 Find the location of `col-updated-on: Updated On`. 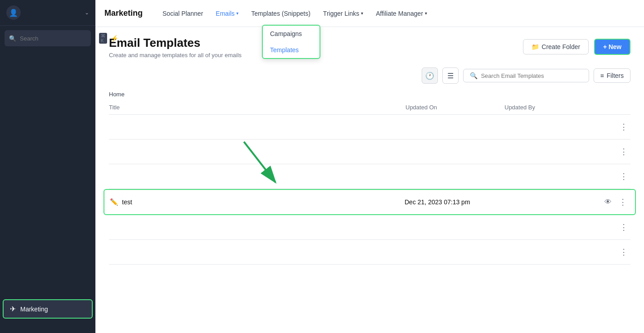

col-updated-on: Updated On is located at coordinates (455, 107).